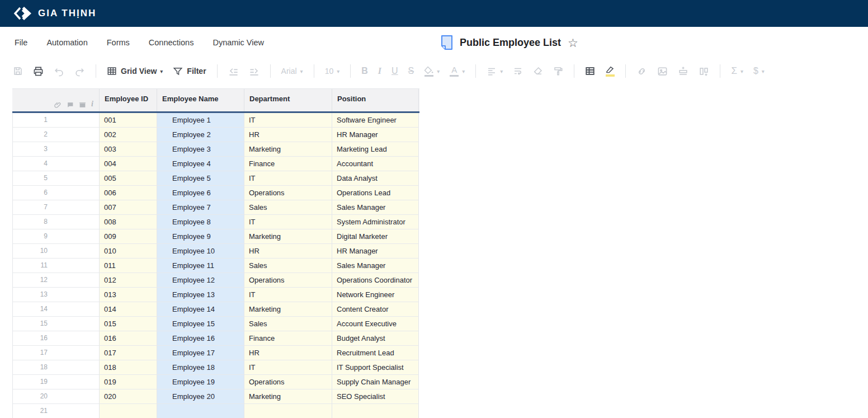 Image resolution: width=868 pixels, height=418 pixels. Describe the element at coordinates (737, 71) in the screenshot. I see `sum-button: Σ ▾` at that location.